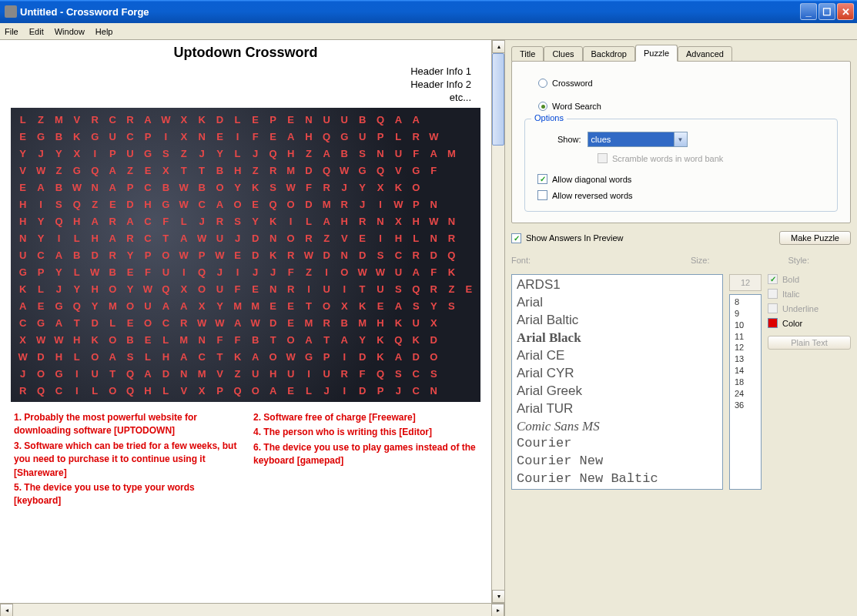 This screenshot has height=616, width=857. What do you see at coordinates (105, 32) in the screenshot?
I see `menu-help: Help` at bounding box center [105, 32].